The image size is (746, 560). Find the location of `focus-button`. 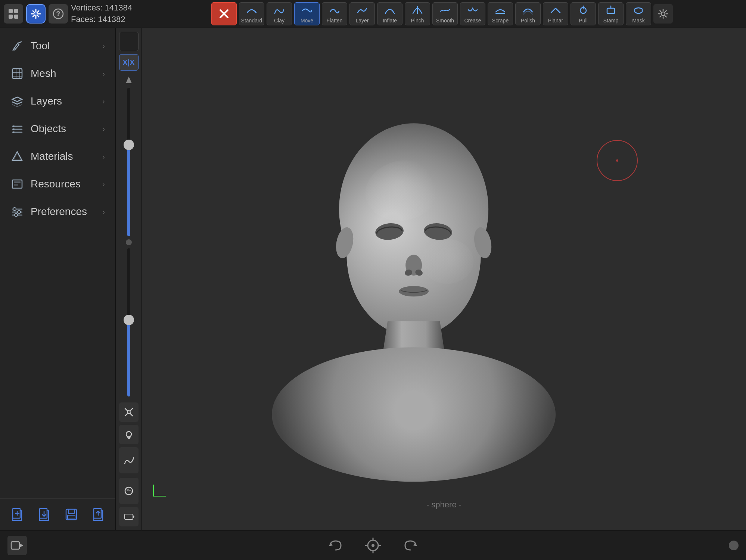

focus-button is located at coordinates (373, 545).